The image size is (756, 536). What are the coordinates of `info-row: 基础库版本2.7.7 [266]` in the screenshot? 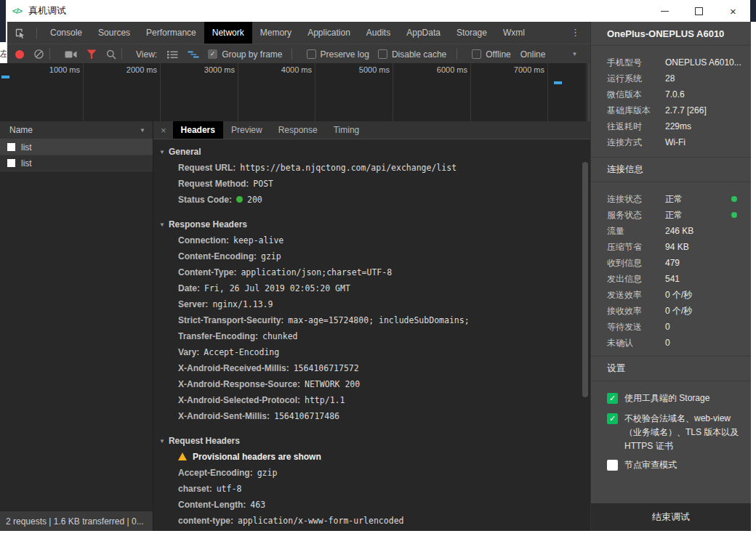 It's located at (671, 110).